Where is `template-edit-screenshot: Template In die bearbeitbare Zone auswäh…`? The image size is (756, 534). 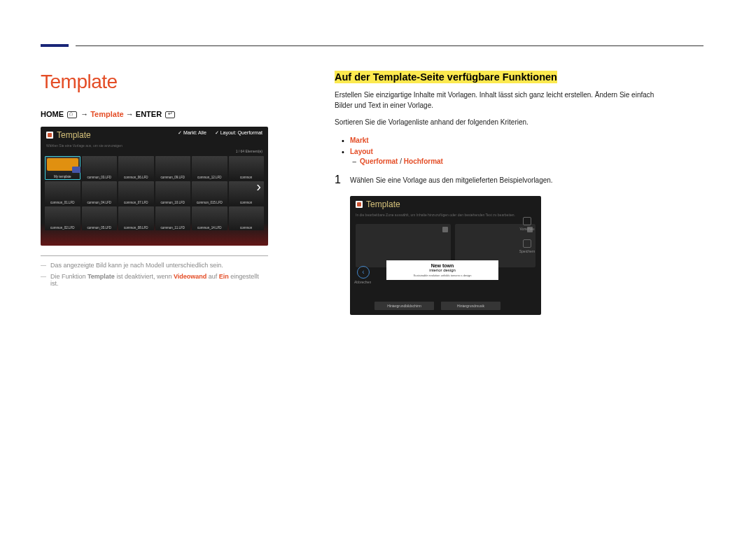 template-edit-screenshot: Template In die bearbeitbare Zone auswäh… is located at coordinates (445, 255).